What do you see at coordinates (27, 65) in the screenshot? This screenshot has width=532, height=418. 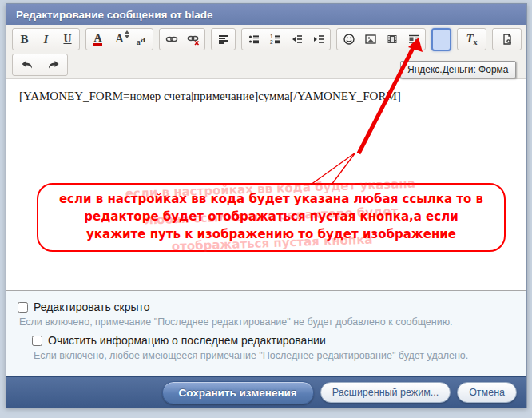 I see `undo-button` at bounding box center [27, 65].